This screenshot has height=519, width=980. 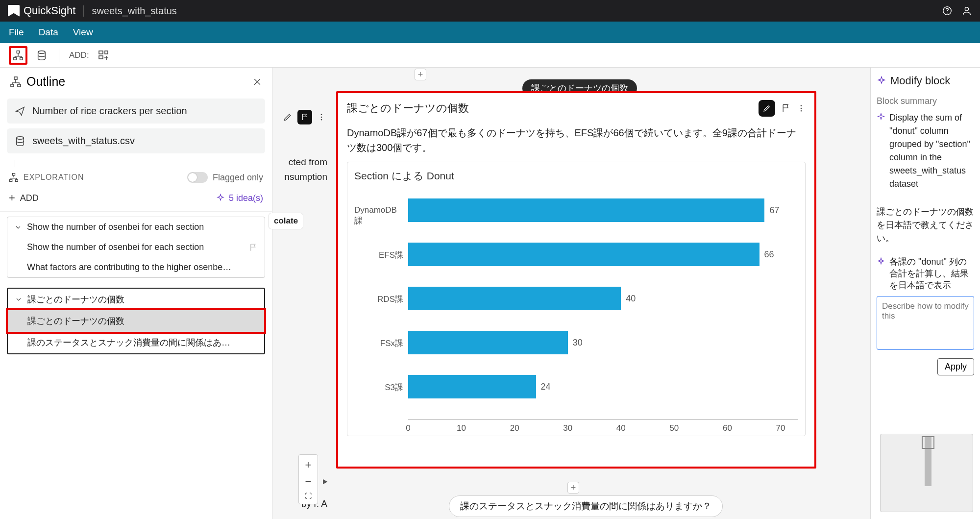 What do you see at coordinates (631, 299) in the screenshot?
I see `chart-bar-value: 40` at bounding box center [631, 299].